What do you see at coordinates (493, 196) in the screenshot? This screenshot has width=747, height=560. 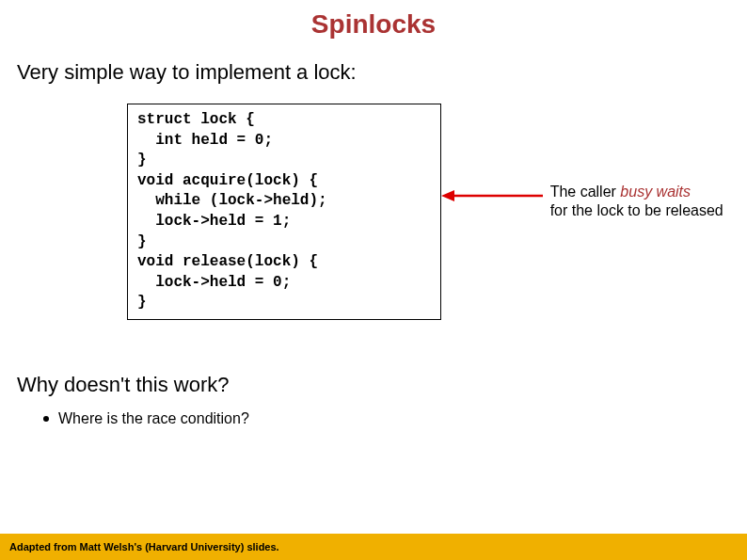 I see `arrow-icon` at bounding box center [493, 196].